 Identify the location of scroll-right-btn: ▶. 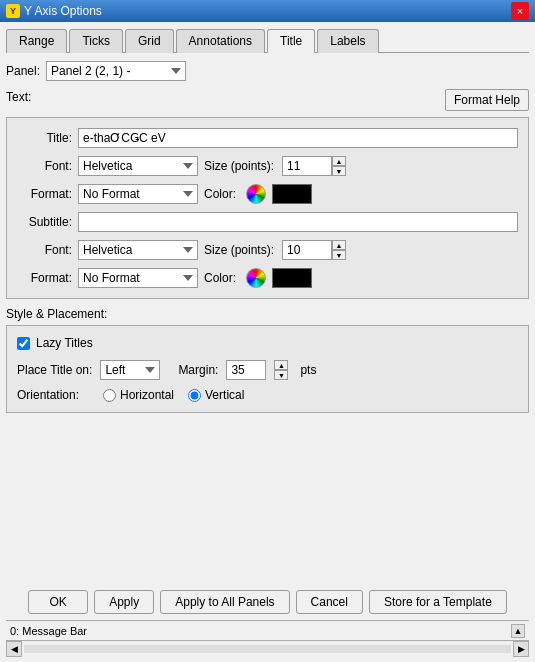
(521, 649).